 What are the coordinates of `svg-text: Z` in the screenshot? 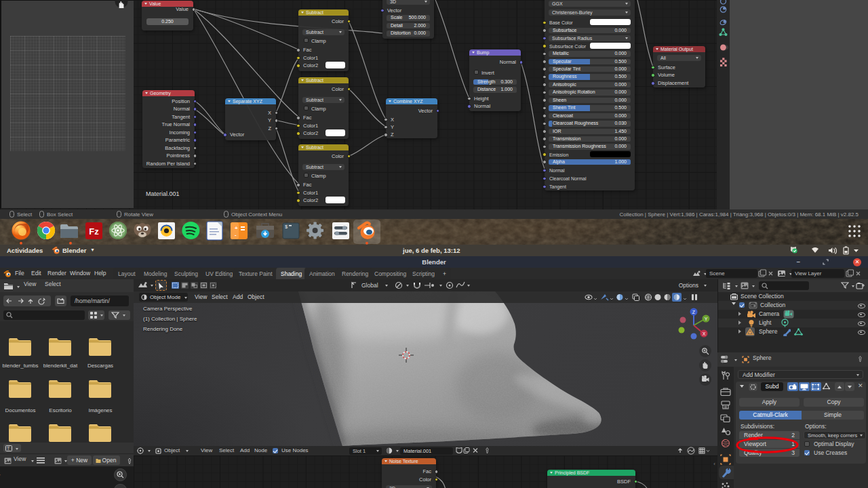 It's located at (694, 312).